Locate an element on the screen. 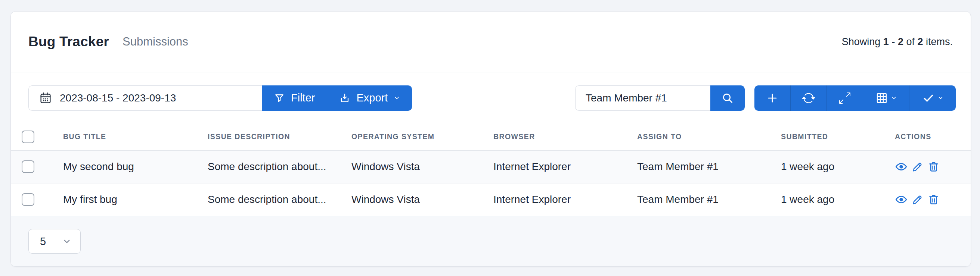 The height and width of the screenshot is (276, 980). summary-total: 2 is located at coordinates (920, 42).